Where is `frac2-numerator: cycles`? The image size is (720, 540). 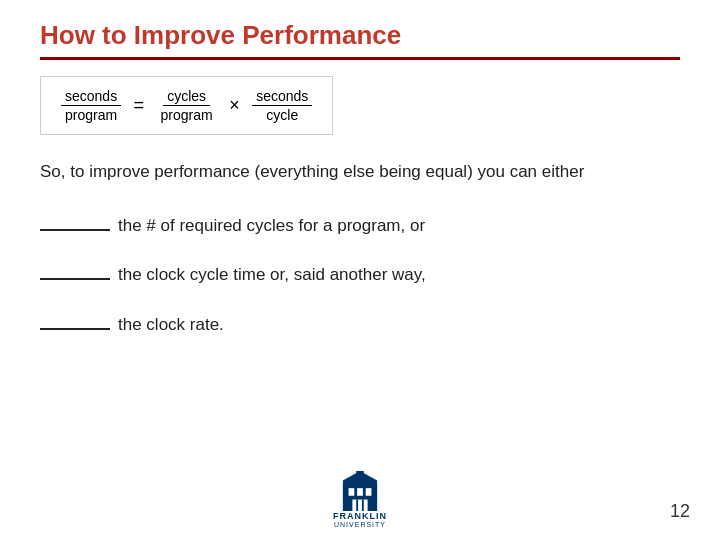
frac2-numerator: cycles is located at coordinates (186, 96).